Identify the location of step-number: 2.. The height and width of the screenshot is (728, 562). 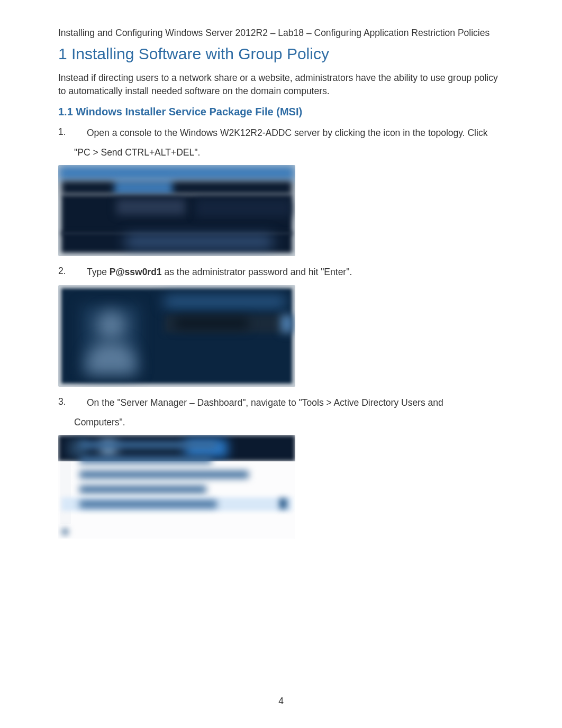
(70, 272).